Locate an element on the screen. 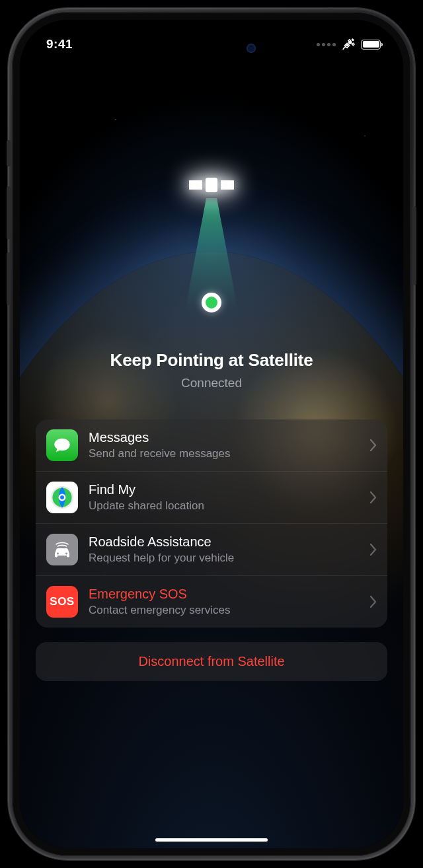 The image size is (423, 868). option-title: Emergency SOS is located at coordinates (224, 595).